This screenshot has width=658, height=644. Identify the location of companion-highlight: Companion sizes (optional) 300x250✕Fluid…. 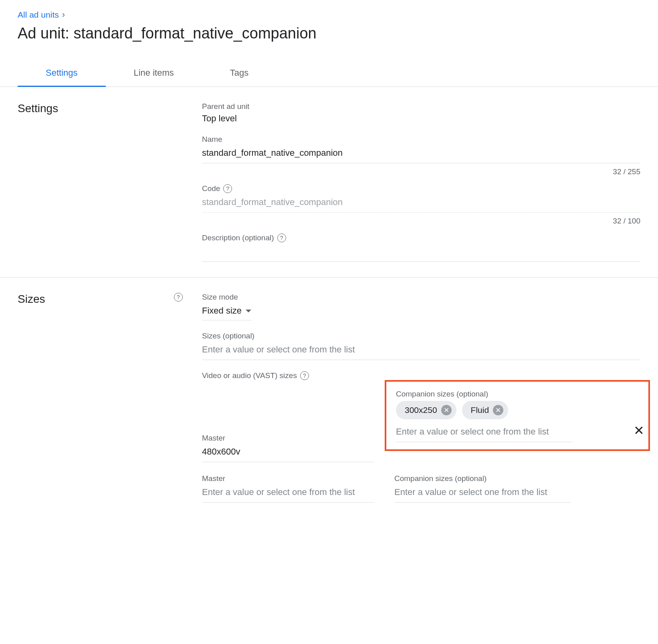
(517, 416).